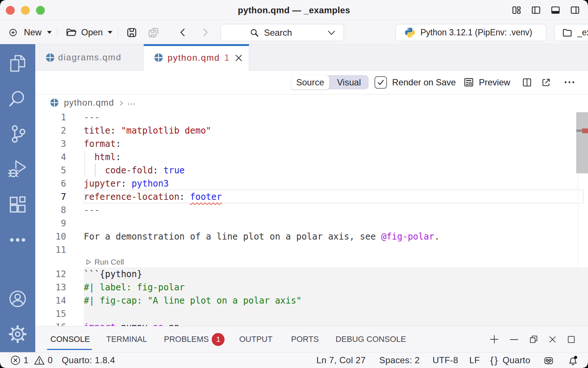 This screenshot has height=368, width=588. Describe the element at coordinates (312, 250) in the screenshot. I see `code-line-11: 11` at that location.